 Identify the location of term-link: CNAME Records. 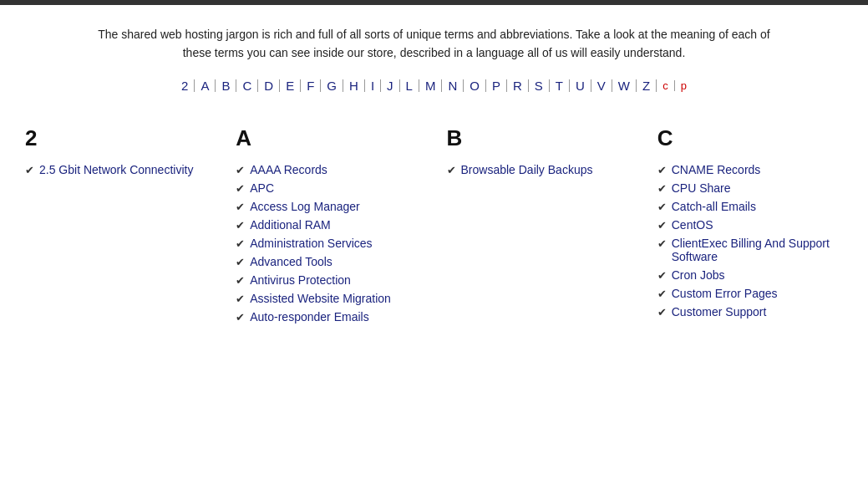
(717, 170).